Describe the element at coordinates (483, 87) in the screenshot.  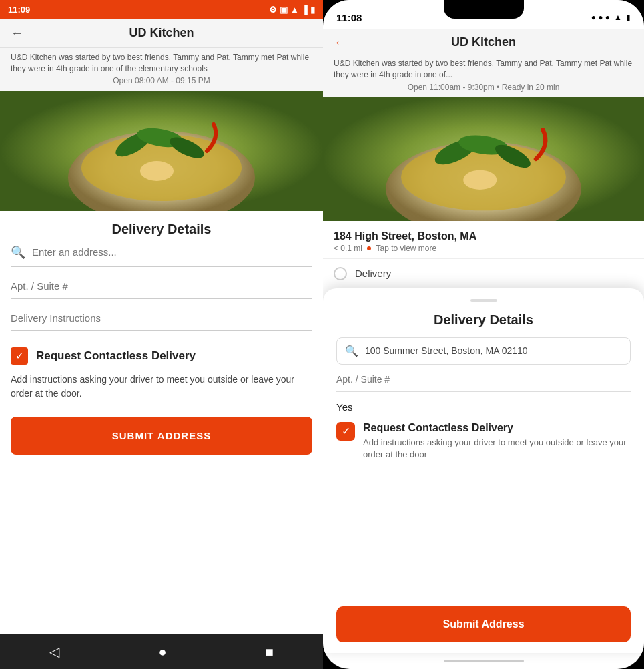
I see `iphone-restaurant-hours: Open 11:00am - 9:30pm • Ready in 20 min` at that location.